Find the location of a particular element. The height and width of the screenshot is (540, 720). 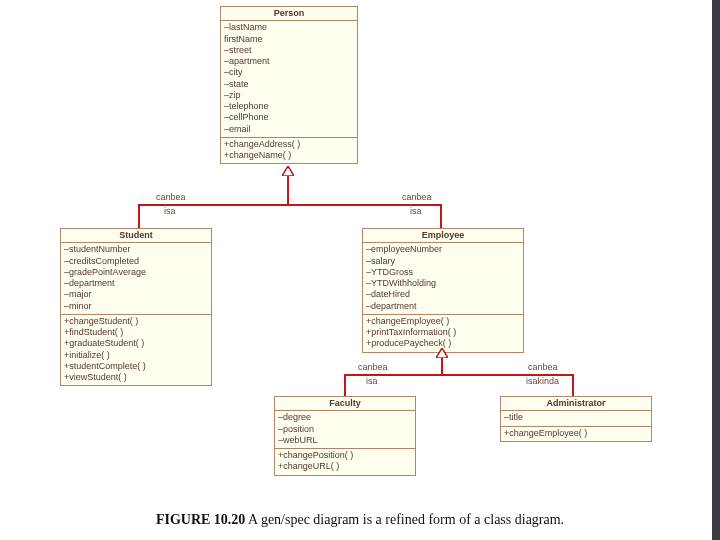

class-student: Student –studentNumber –creditsCompleted… is located at coordinates (136, 307).